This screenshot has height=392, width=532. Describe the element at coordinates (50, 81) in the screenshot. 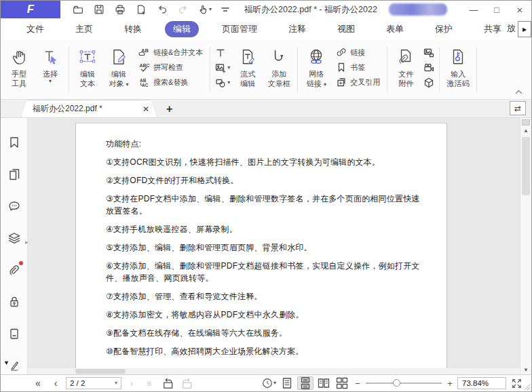

I see `dropdown-caret: ▾` at that location.